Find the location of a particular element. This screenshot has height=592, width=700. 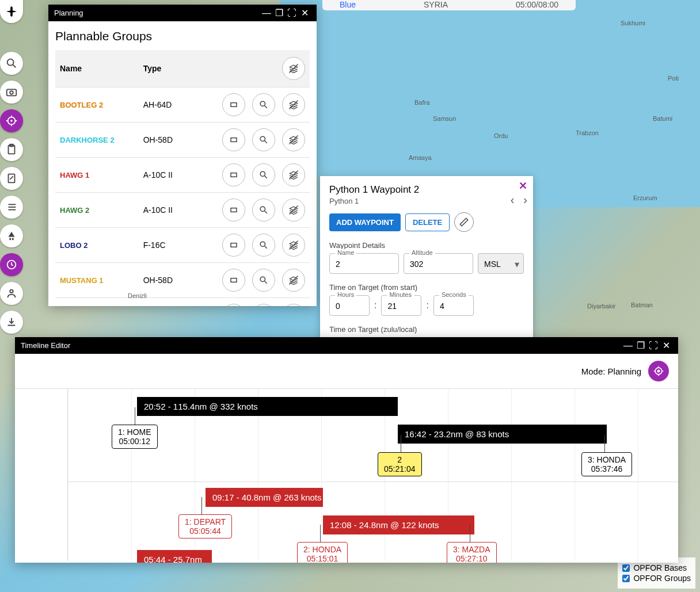

camera-tool-button is located at coordinates (12, 92).